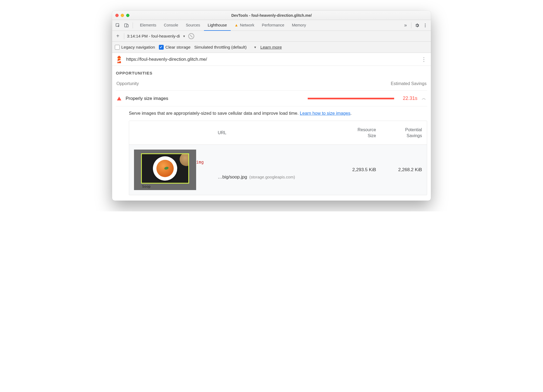  Describe the element at coordinates (273, 25) in the screenshot. I see `tab-performance: Performance` at that location.